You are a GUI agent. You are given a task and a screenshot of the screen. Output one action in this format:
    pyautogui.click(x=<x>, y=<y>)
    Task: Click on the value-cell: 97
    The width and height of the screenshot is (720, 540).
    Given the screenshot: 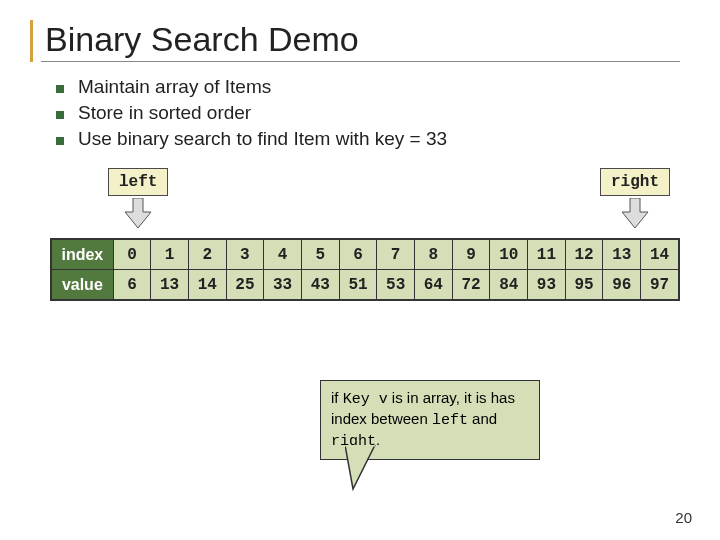 What is the action you would take?
    pyautogui.click(x=660, y=285)
    